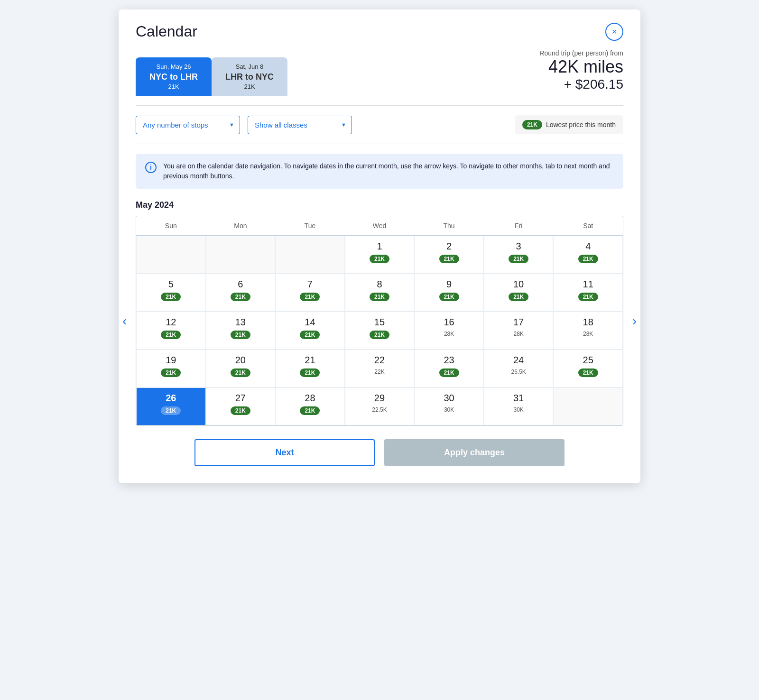 Image resolution: width=759 pixels, height=700 pixels. Describe the element at coordinates (569, 125) in the screenshot. I see `legend-badge: 21K Lowest price this month` at that location.